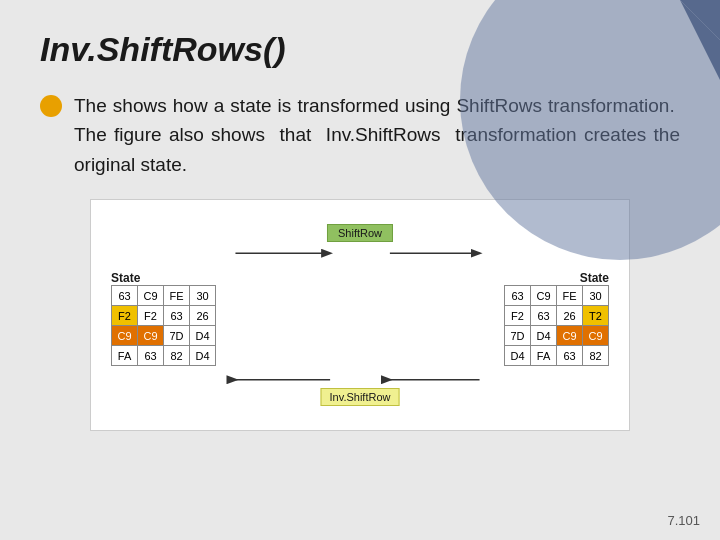  What do you see at coordinates (377, 135) in the screenshot?
I see `bullet-text: The shows how a state is transformed usi…` at bounding box center [377, 135].